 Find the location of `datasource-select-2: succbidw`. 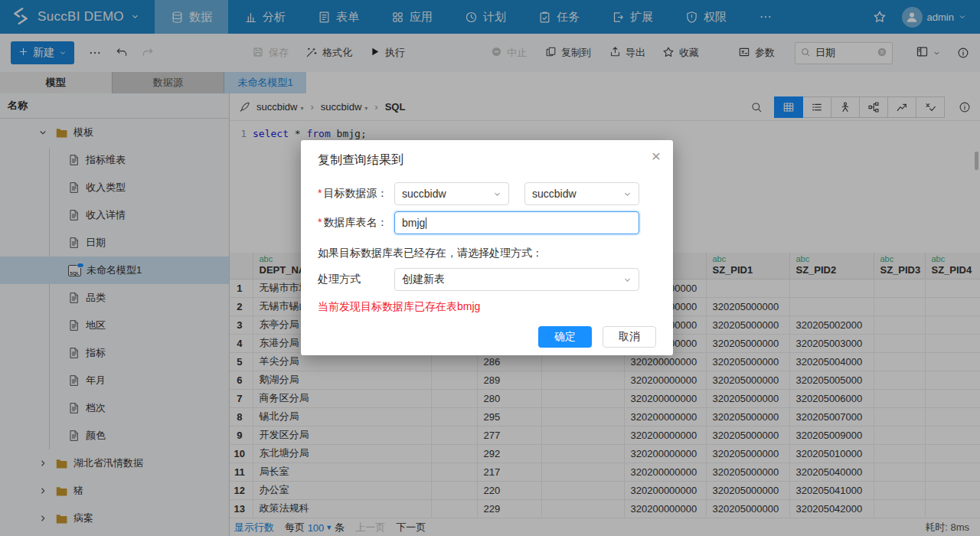

datasource-select-2: succbidw is located at coordinates (582, 194).